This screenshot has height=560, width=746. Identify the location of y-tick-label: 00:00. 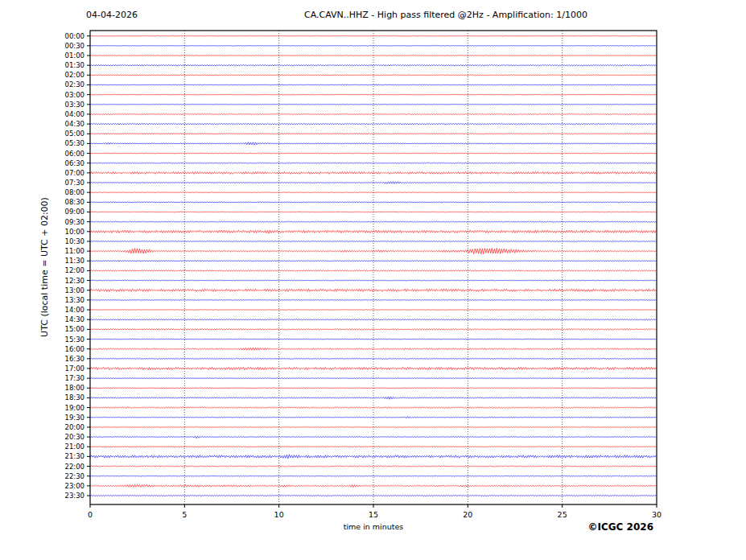
(76, 36).